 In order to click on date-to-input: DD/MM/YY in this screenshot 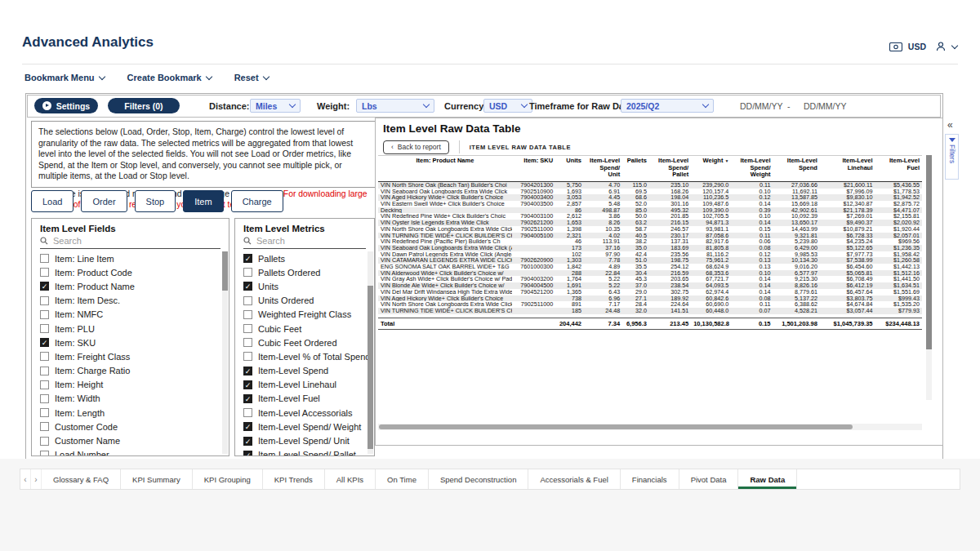, I will do `click(825, 106)`.